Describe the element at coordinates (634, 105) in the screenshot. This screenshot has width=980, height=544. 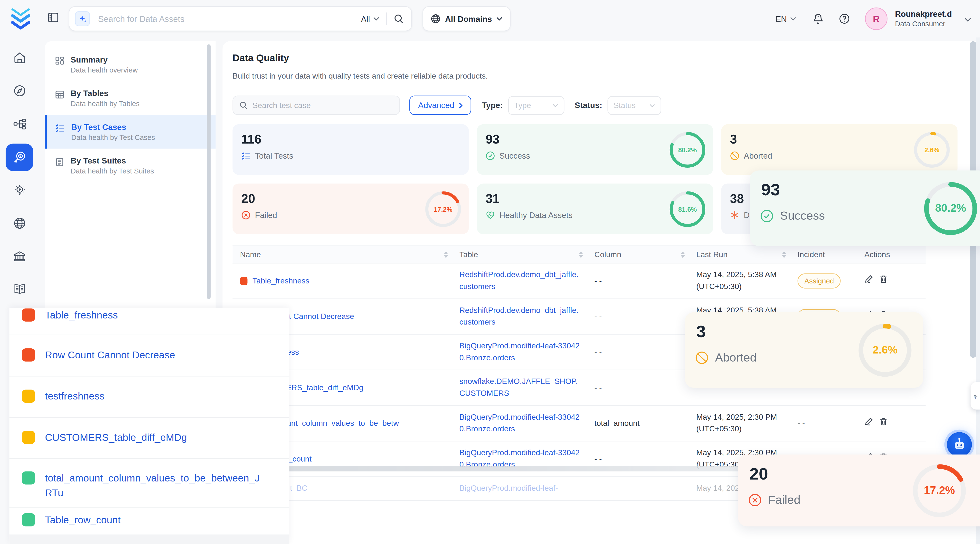
I see `status-filter-select: Status` at that location.